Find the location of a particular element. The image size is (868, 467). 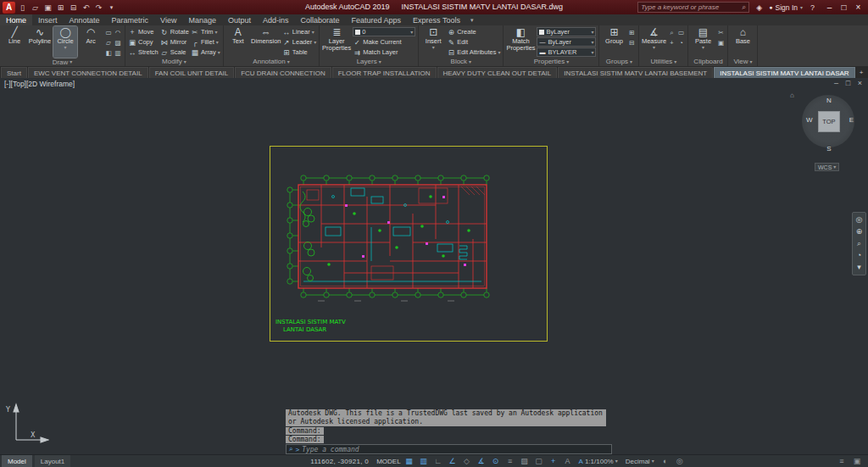

zoom-icon: ⌕ is located at coordinates (860, 244).